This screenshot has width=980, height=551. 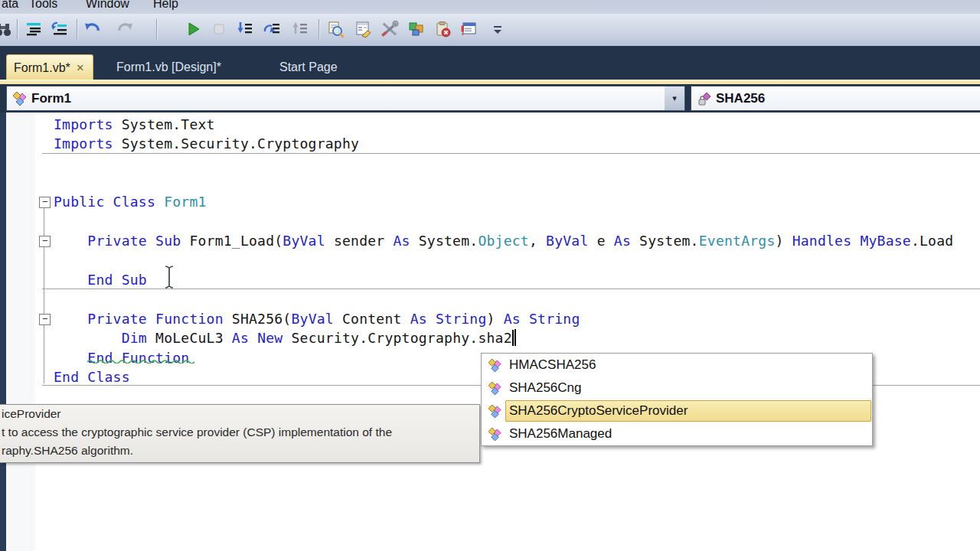 What do you see at coordinates (677, 365) in the screenshot?
I see `completion-item: HMACSHA256` at bounding box center [677, 365].